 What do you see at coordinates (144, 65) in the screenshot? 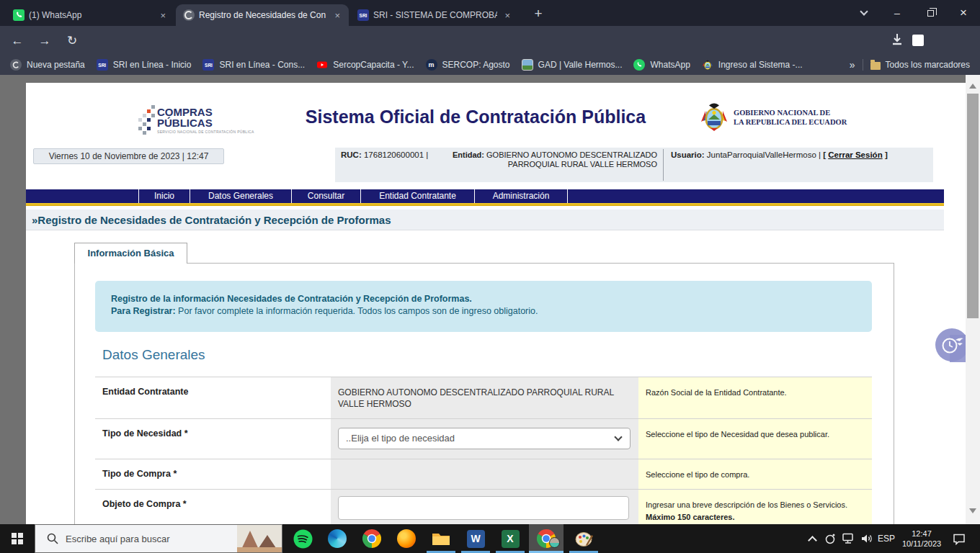
I see `bookmark-sri-inicio: SRI SRI en Línea - Inicio` at bounding box center [144, 65].